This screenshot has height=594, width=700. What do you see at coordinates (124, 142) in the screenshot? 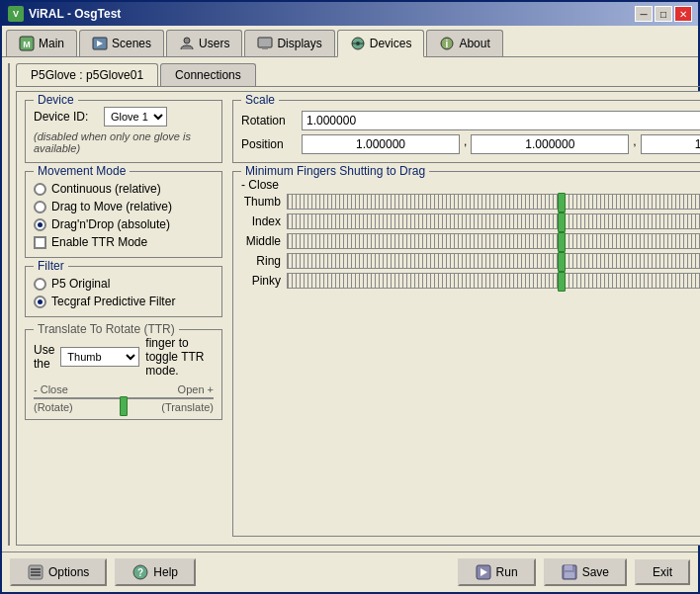
I see `device-note: (disabled when only one glove is availab…` at bounding box center [124, 142].